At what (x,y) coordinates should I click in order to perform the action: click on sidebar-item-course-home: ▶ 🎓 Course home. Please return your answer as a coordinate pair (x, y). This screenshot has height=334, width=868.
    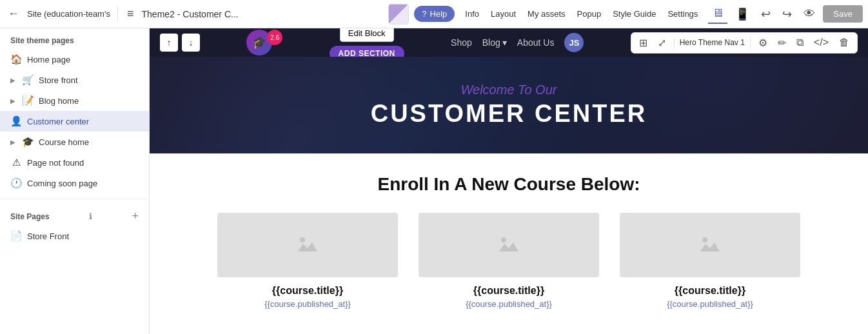
    Looking at the image, I should click on (75, 142).